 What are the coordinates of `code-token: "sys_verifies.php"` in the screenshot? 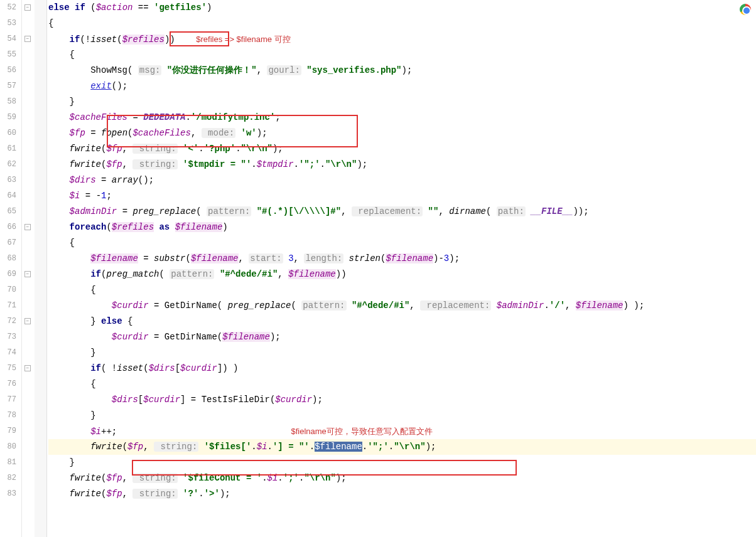 It's located at (354, 70).